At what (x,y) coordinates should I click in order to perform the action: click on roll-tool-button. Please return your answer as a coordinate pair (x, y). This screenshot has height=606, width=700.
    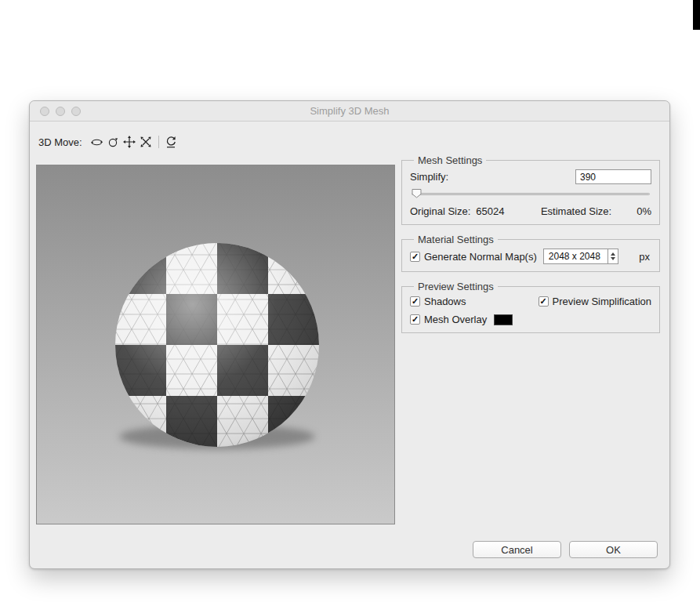
    Looking at the image, I should click on (113, 142).